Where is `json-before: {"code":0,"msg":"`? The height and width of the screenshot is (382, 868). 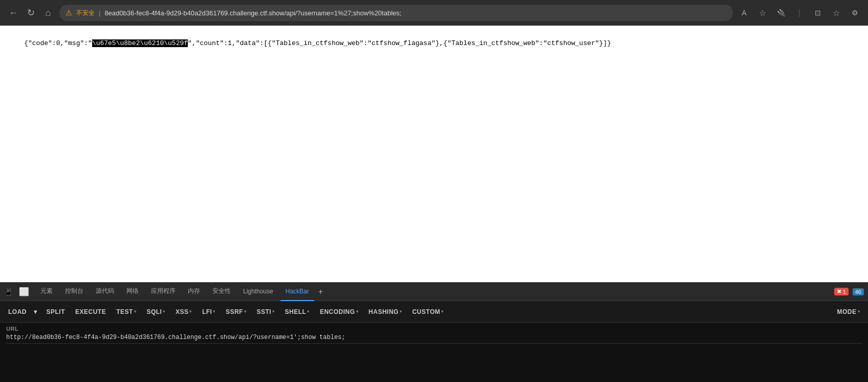 json-before: {"code":0,"msg":" is located at coordinates (58, 43).